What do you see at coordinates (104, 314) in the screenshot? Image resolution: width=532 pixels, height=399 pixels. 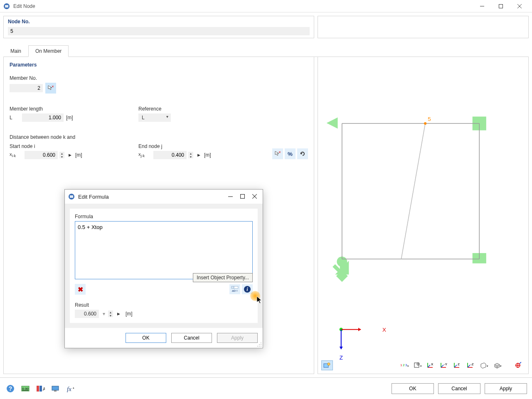 I see `result-dropdown-icon: ▾` at bounding box center [104, 314].